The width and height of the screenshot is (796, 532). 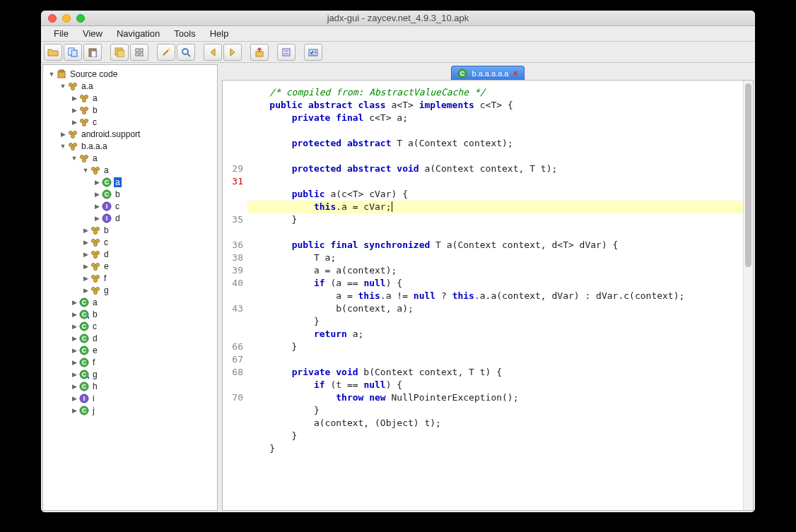 What do you see at coordinates (233, 182) in the screenshot?
I see `gutter-line: 31` at bounding box center [233, 182].